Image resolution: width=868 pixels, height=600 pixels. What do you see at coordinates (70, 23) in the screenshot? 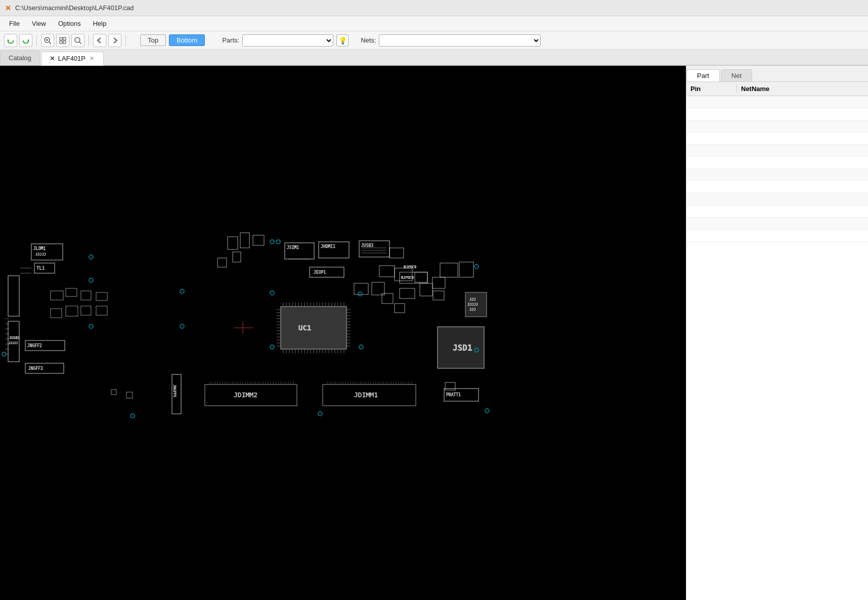
I see `menu-options: Options` at bounding box center [70, 23].